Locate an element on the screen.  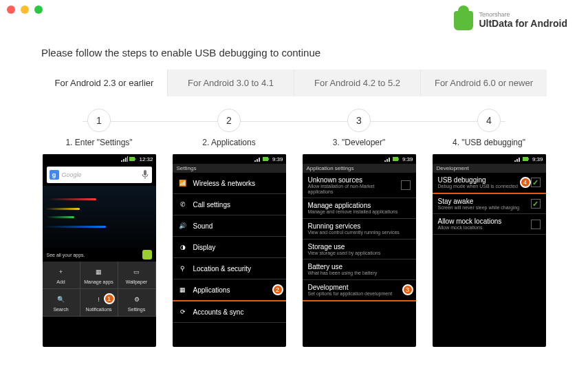
section-title: Development is located at coordinates (490, 168).